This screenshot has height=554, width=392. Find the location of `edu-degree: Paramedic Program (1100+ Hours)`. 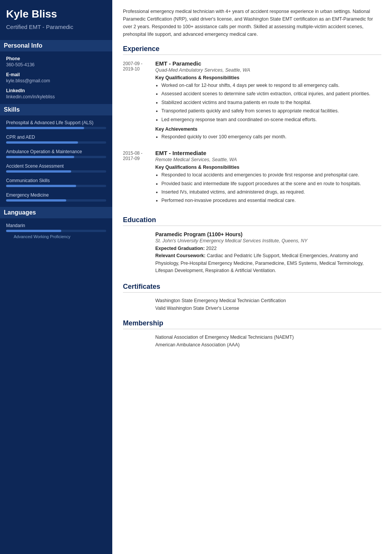

edu-degree: Paramedic Program (1100+ Hours) is located at coordinates (268, 234).